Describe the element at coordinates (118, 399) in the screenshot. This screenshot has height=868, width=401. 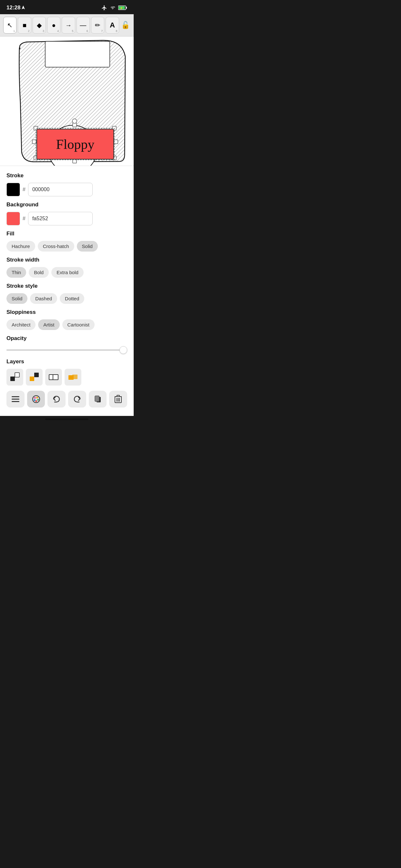
I see `delete-button` at that location.